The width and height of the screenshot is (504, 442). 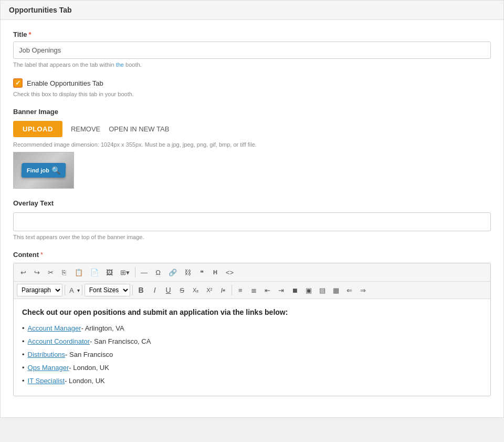 What do you see at coordinates (26, 254) in the screenshot?
I see `content-label: Content` at bounding box center [26, 254].